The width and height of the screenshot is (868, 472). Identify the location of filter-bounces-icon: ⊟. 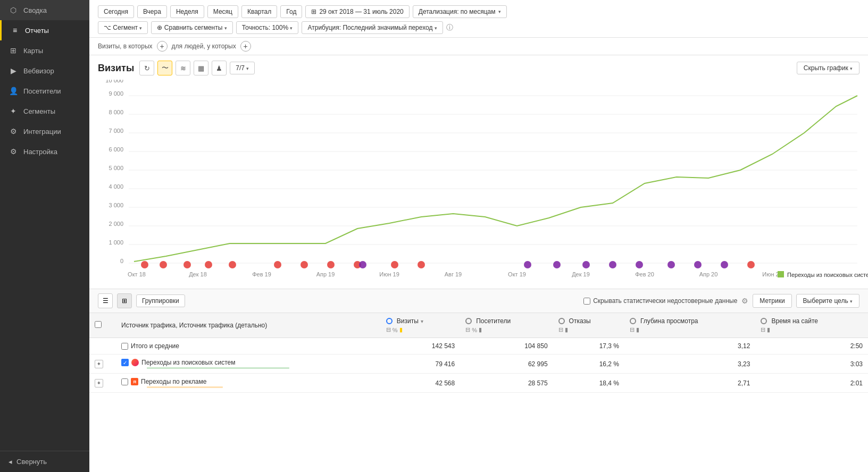
(561, 330).